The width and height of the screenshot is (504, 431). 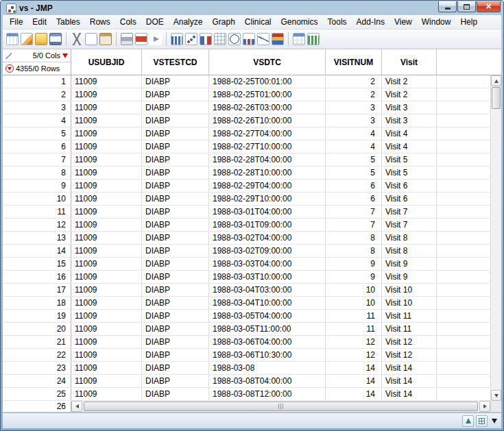 I want to click on cell-vsdtc: 1988-03-03T04:00:00, so click(x=267, y=264).